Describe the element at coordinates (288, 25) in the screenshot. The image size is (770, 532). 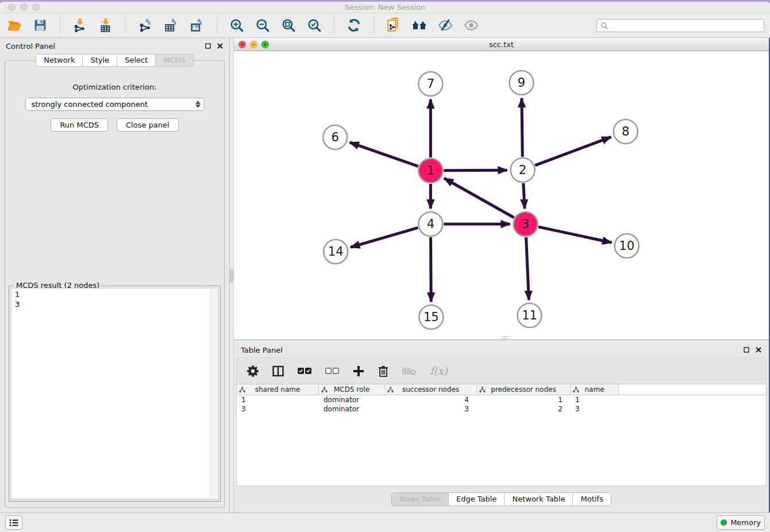
I see `zoom-fit-icon` at that location.